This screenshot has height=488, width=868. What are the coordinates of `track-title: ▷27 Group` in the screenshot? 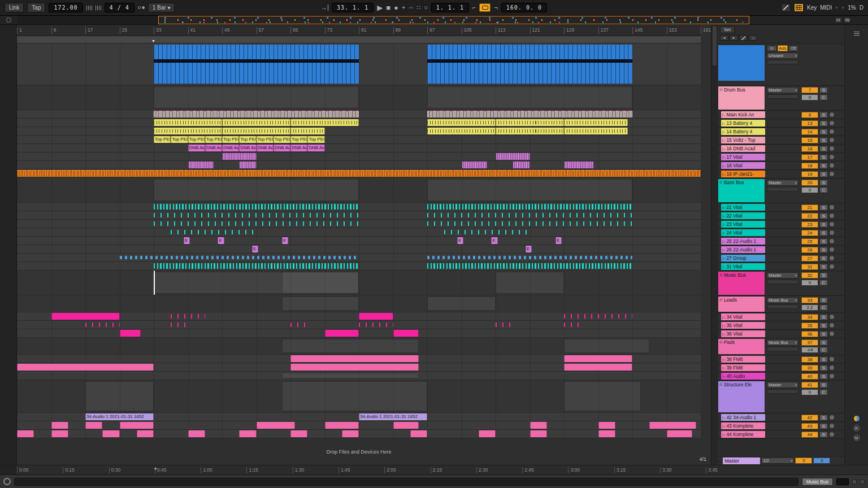 It's located at (741, 258).